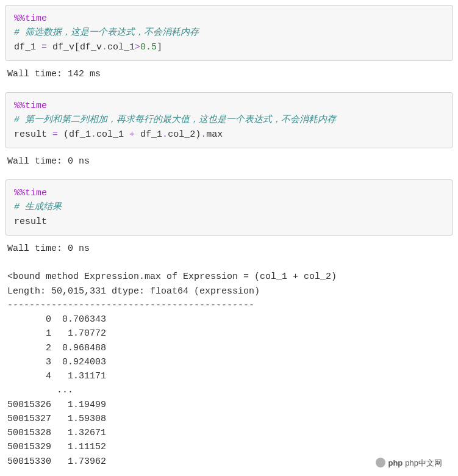 This screenshot has height=476, width=458. What do you see at coordinates (229, 74) in the screenshot?
I see `output-block-1: Wall time: 142 ms` at bounding box center [229, 74].